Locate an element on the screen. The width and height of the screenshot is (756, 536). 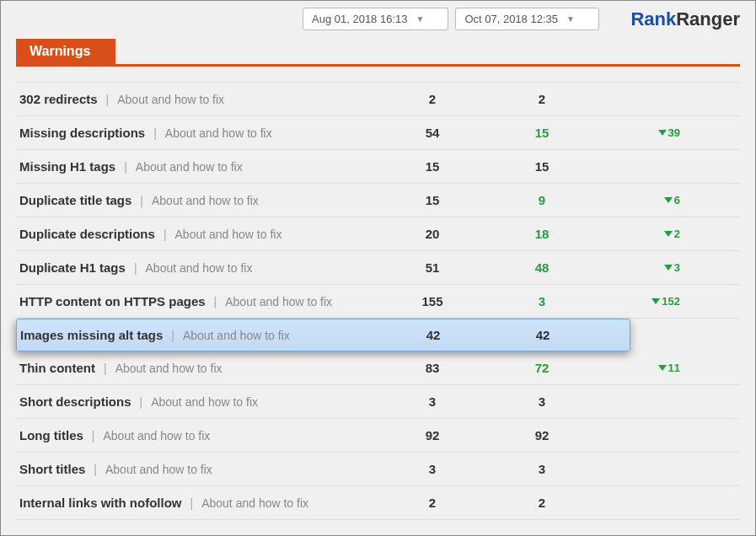
issue-name: Internal links with nofollow is located at coordinates (101, 502).